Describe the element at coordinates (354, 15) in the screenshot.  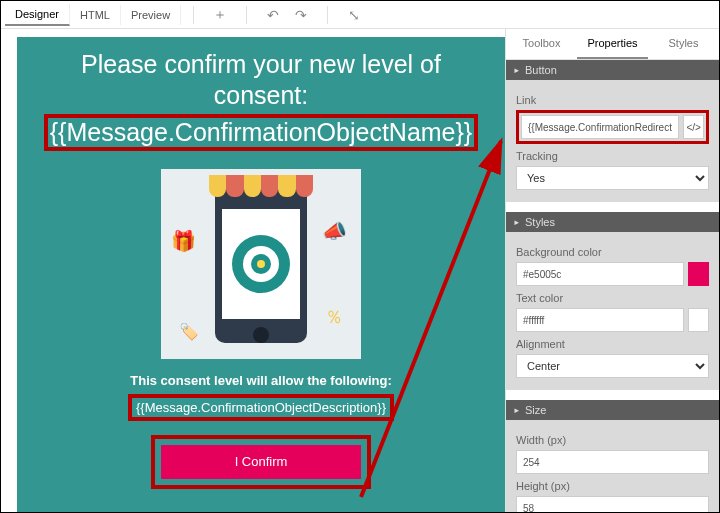
I see `collapse-icon: ⤡` at that location.